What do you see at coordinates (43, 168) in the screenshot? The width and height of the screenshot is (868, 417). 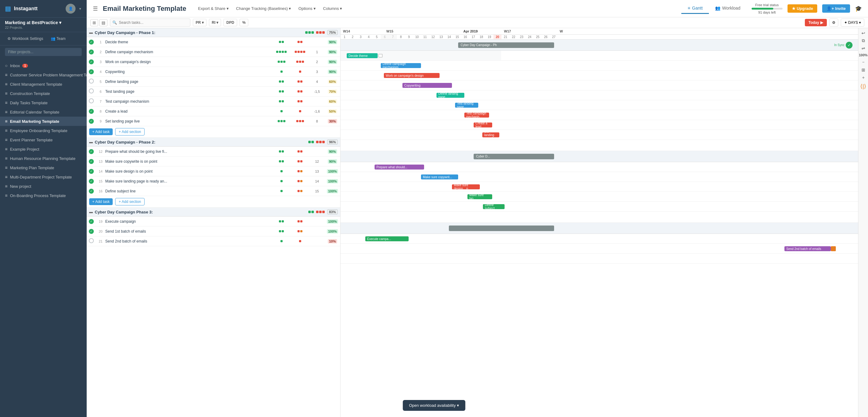 I see `sidebar-item-marketing-plan: ≡ Marketing Plan Template` at bounding box center [43, 168].